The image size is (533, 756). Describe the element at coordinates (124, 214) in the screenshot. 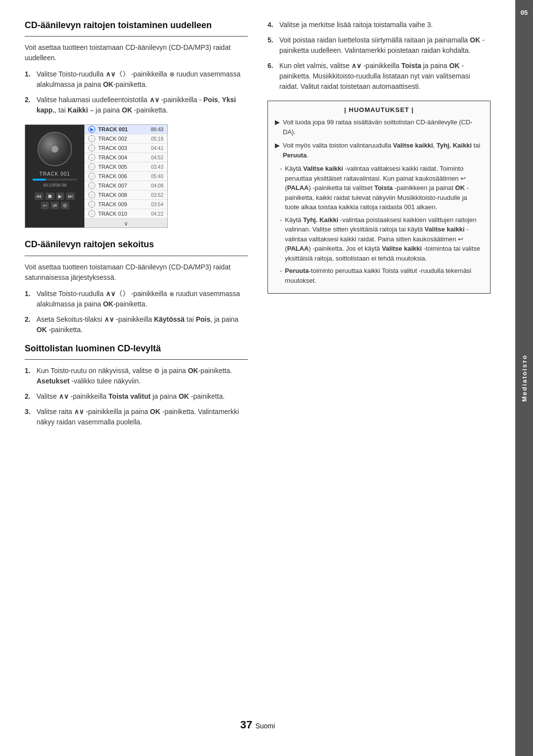

I see `track-name: TRACK 010` at that location.